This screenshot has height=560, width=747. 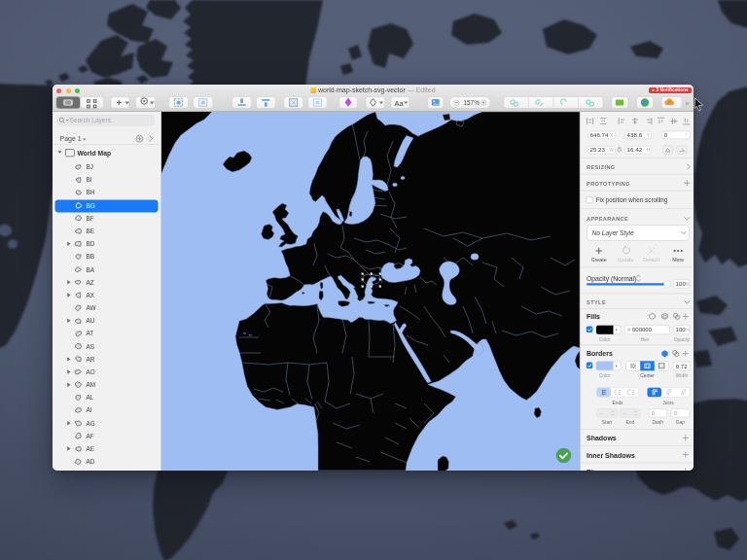 I want to click on svg-text: 000000, so click(x=642, y=330).